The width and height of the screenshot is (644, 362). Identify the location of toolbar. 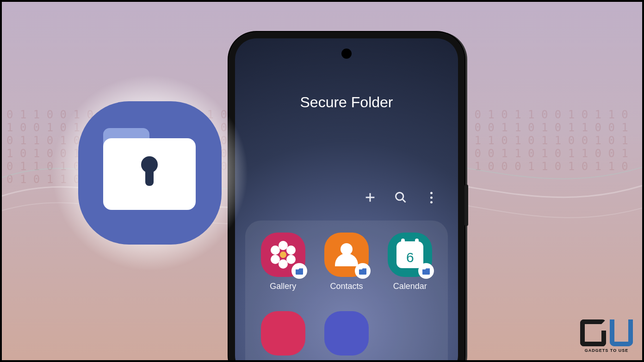
(401, 197).